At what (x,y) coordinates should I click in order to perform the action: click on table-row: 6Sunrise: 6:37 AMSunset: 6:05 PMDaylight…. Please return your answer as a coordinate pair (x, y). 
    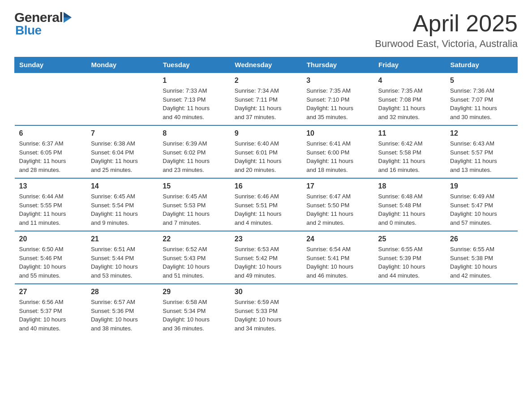
    Looking at the image, I should click on (51, 152).